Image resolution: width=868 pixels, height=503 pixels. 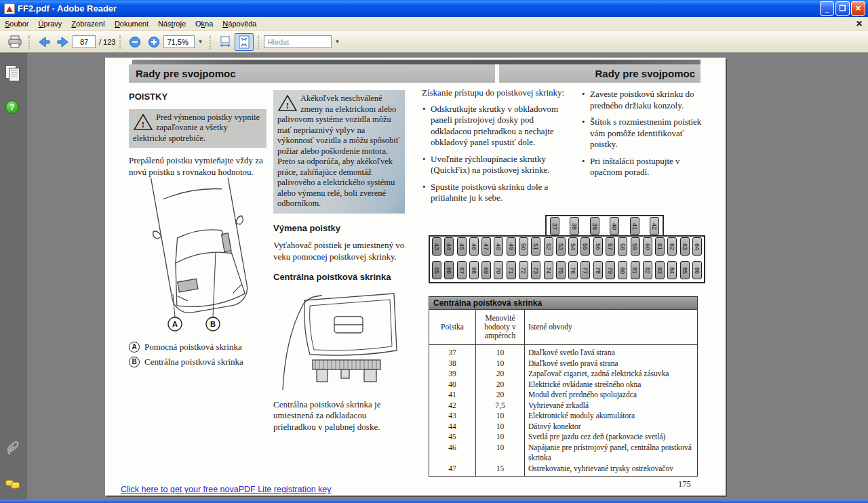 I want to click on bullet-item: Odskrutkujte skrutky v obkladovom paneli…, so click(x=497, y=126).